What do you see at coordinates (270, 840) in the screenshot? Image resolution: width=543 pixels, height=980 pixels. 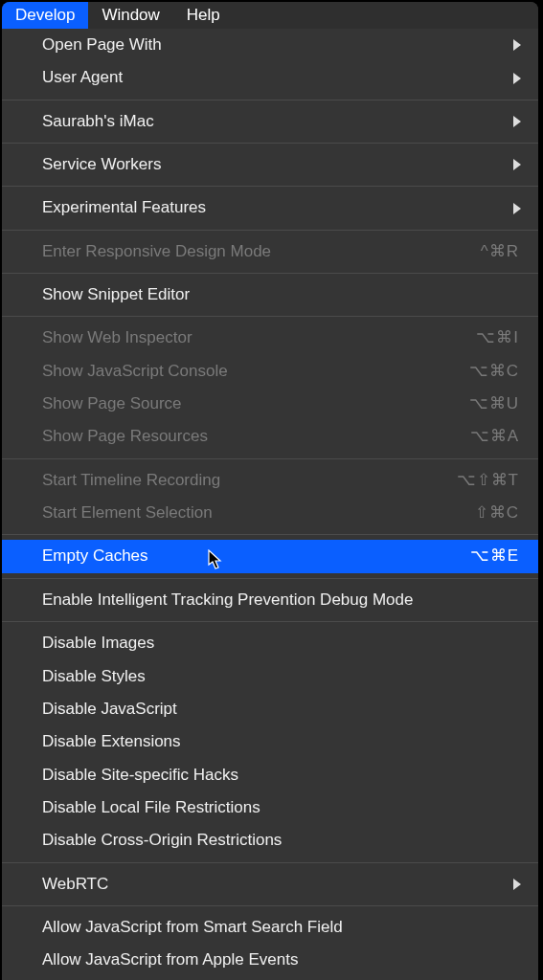 I see `menu-item-disable-cors: Disable Cross-Origin Restrictions` at bounding box center [270, 840].